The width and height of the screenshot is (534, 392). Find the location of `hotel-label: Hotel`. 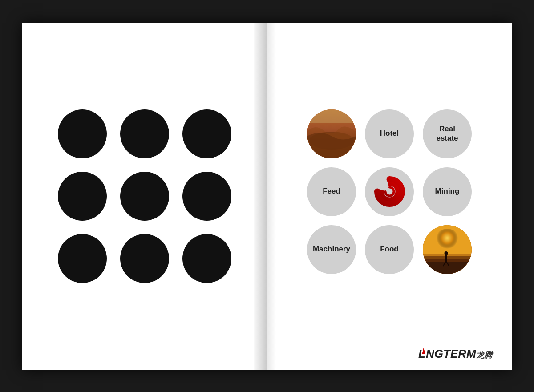

hotel-label: Hotel is located at coordinates (390, 133).